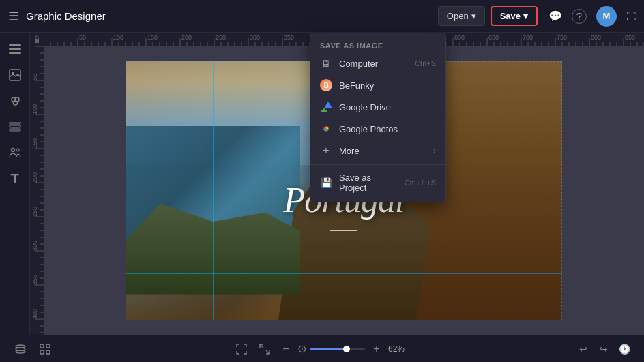 Image resolution: width=644 pixels, height=362 pixels. What do you see at coordinates (458, 16) in the screenshot?
I see `open-label: Open` at bounding box center [458, 16].